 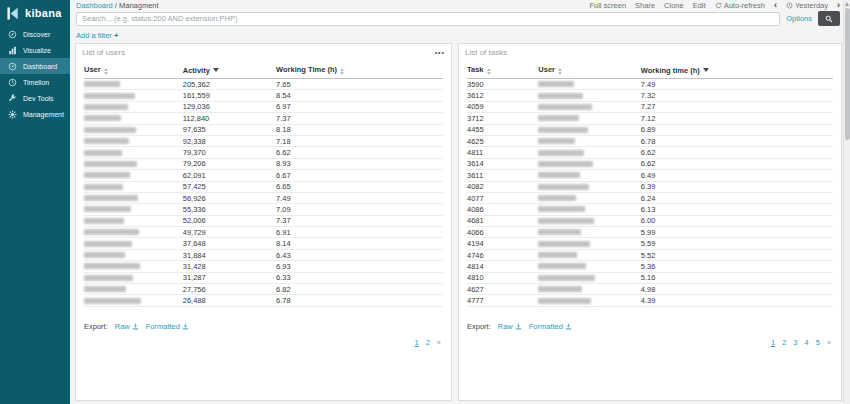 I want to click on table-cell: 6.00, so click(x=737, y=220).